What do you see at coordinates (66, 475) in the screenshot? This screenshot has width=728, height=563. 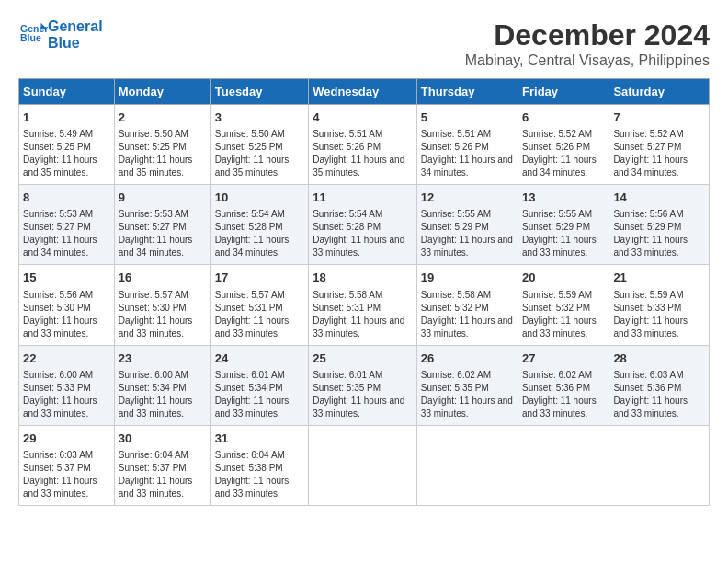 I see `day-info: Sunrise: 6:03 AM Sunset: 5:37 PM Dayligh…` at bounding box center [66, 475].